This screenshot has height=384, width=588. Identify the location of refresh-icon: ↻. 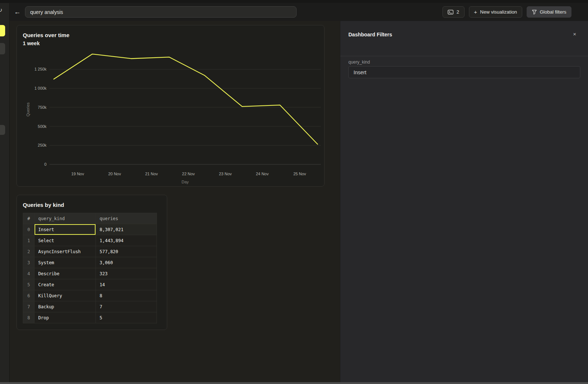
(1, 10).